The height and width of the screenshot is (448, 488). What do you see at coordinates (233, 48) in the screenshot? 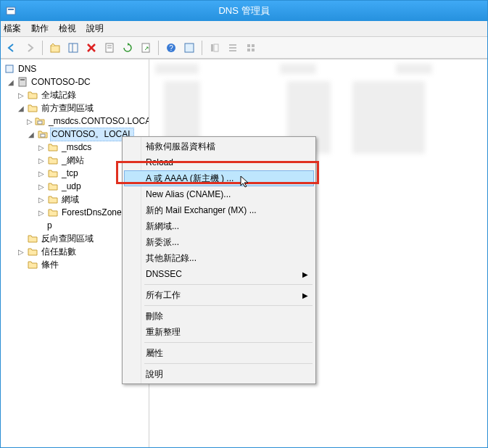
I see `list2-button` at bounding box center [233, 48].